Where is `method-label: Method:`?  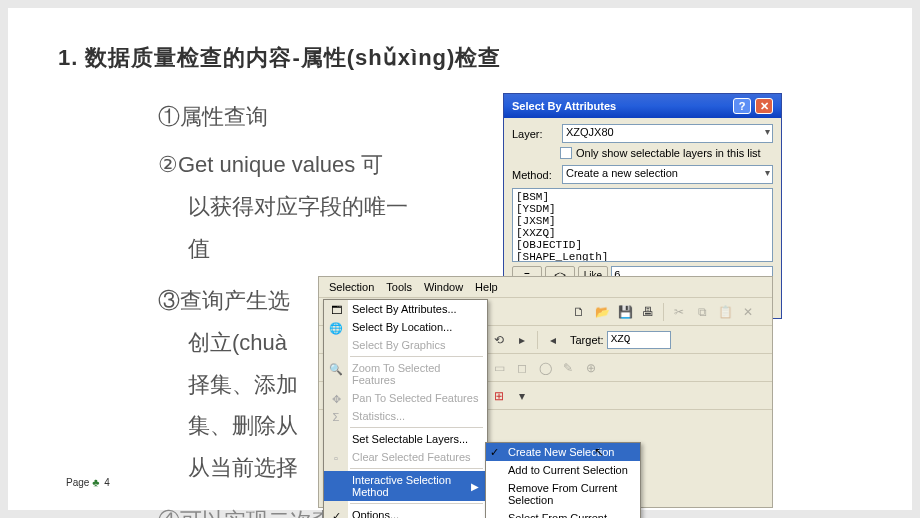 method-label: Method: is located at coordinates (535, 175).